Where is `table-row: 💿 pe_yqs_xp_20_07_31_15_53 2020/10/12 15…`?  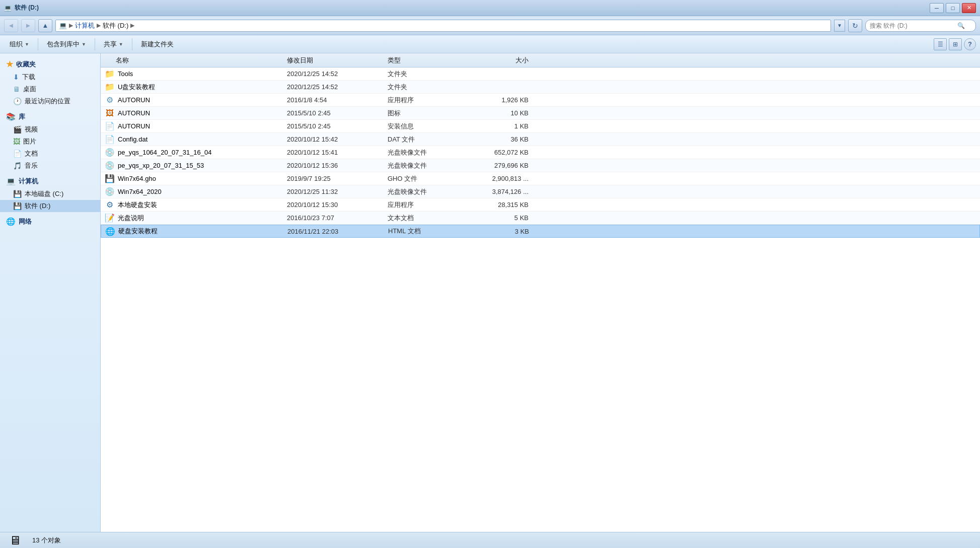 table-row: 💿 pe_yqs_xp_20_07_31_15_53 2020/10/12 15… is located at coordinates (541, 166).